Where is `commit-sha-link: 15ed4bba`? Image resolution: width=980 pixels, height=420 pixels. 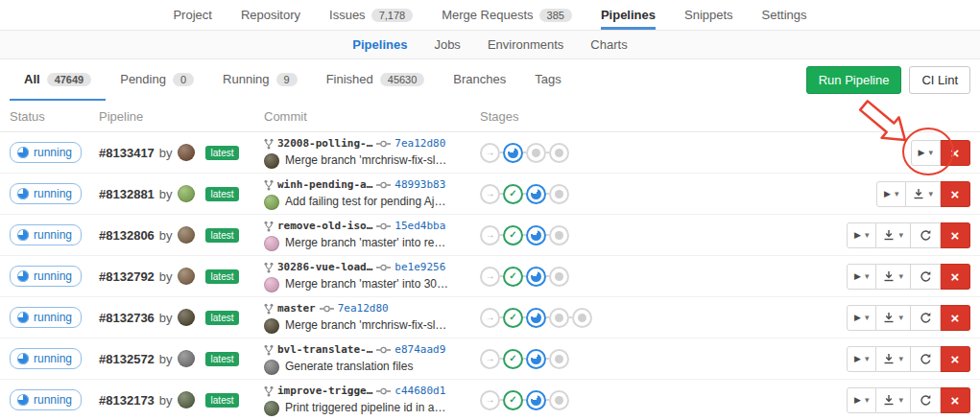 commit-sha-link: 15ed4bba is located at coordinates (420, 226).